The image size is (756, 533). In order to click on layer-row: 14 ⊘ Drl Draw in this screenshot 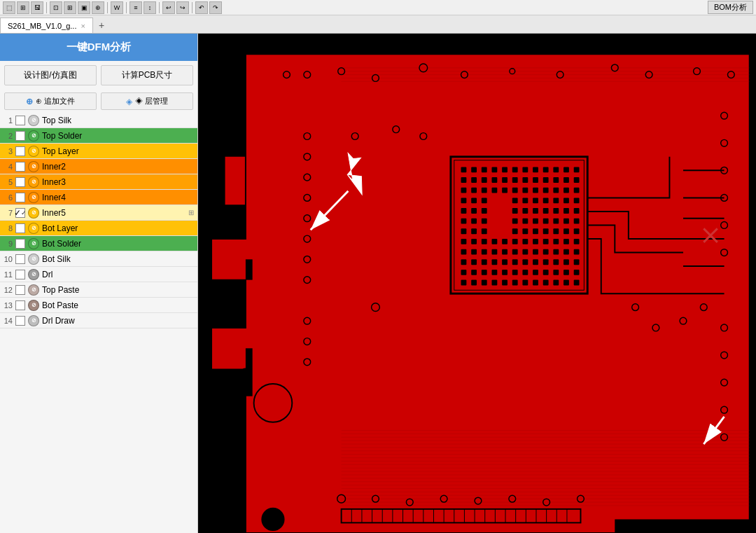, I will do `click(99, 321)`.